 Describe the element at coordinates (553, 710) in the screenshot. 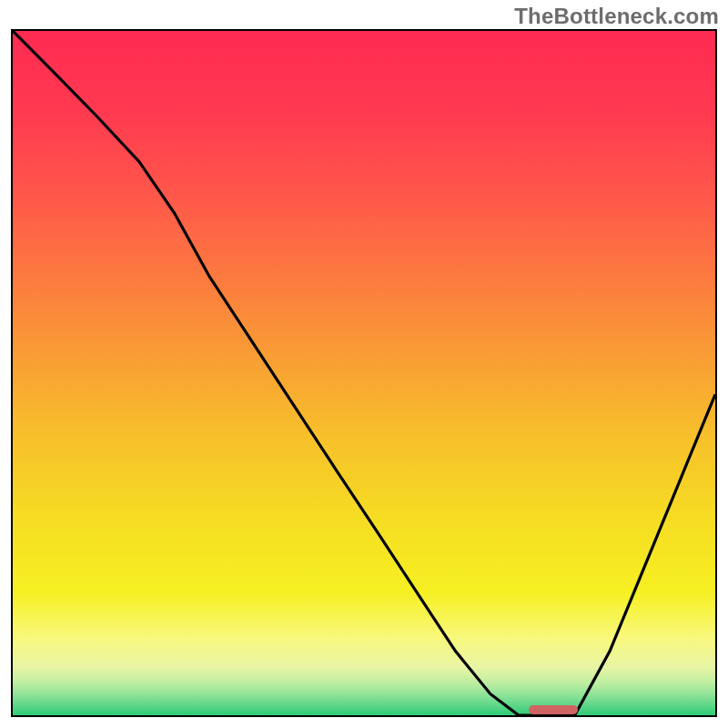

I see `optimal-marker` at that location.